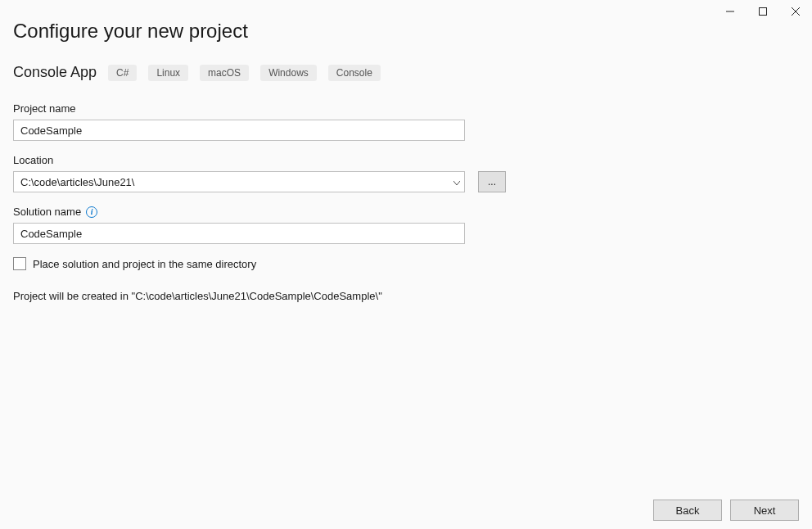 The width and height of the screenshot is (812, 529). What do you see at coordinates (239, 130) in the screenshot?
I see `project-name-input` at bounding box center [239, 130].